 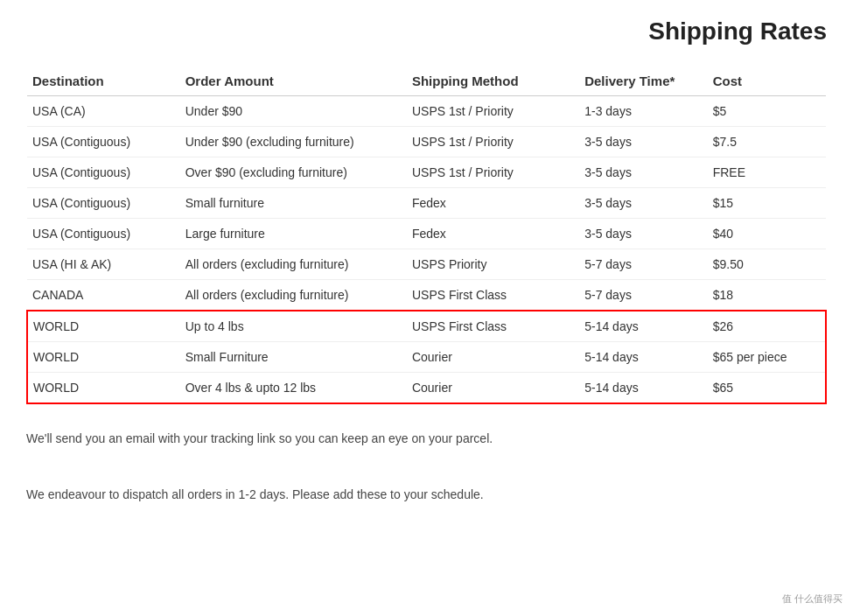 What do you see at coordinates (103, 112) in the screenshot?
I see `cell-destination: USA (CA)` at bounding box center [103, 112].